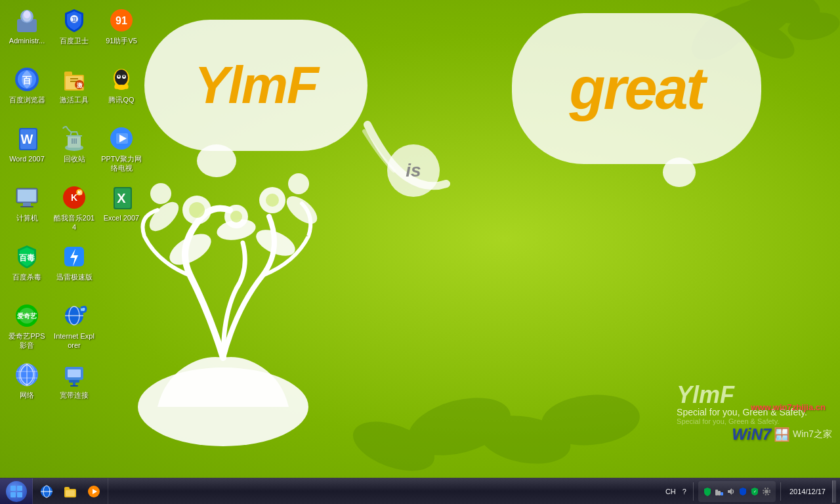 Image resolution: width=840 pixels, height=504 pixels. I want to click on bubble-great-text: great, so click(637, 89).